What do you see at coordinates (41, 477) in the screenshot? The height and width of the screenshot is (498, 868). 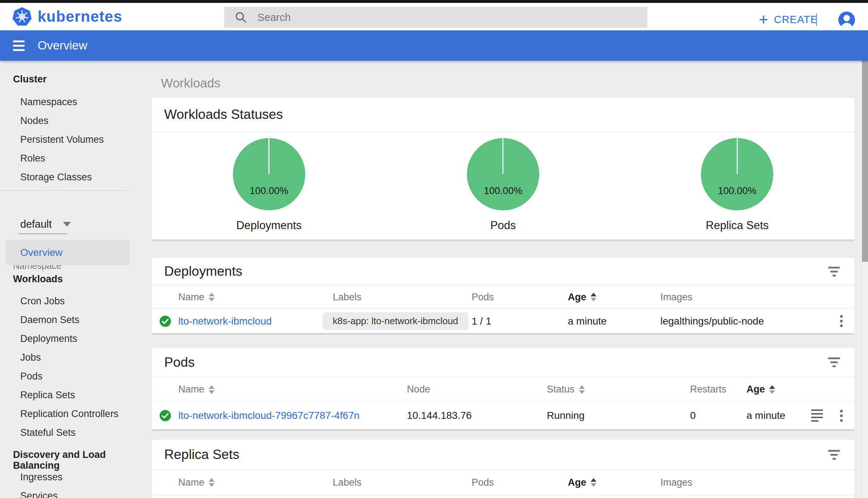 I see `sidebar-item-ingresses: Ingresses` at bounding box center [41, 477].